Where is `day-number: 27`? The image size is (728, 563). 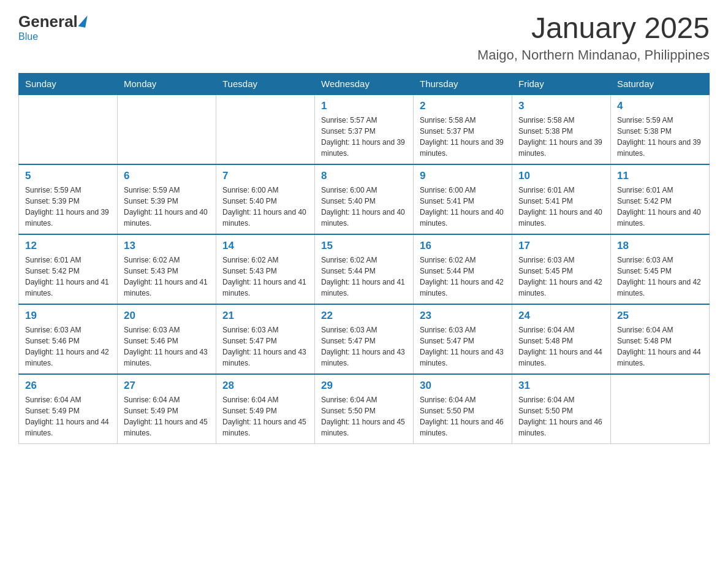
day-number: 27 is located at coordinates (167, 386).